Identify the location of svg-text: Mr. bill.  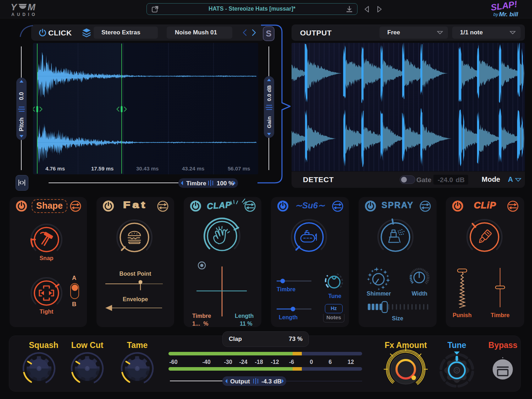
(509, 14).